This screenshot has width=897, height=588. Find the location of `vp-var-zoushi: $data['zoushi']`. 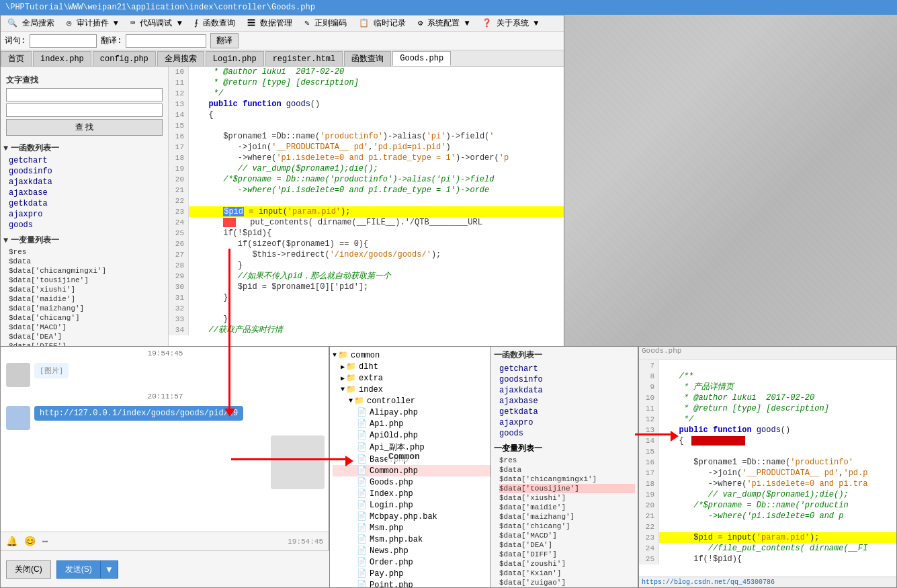

vp-var-zoushi: $data['zoushi'] is located at coordinates (567, 564).